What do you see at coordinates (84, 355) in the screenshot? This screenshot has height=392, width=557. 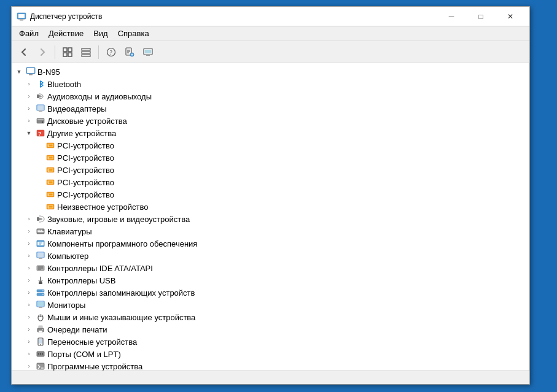 I see `port-label: Порты (COM и LPT)` at bounding box center [84, 355].